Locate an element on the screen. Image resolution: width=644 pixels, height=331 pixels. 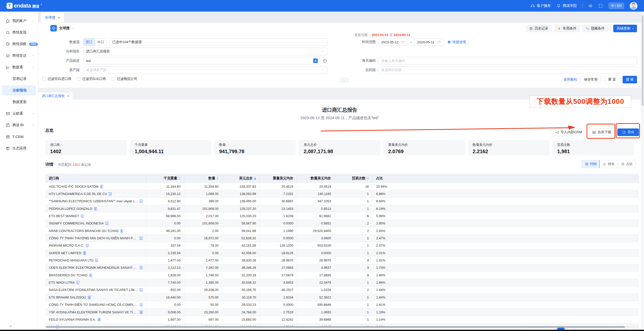
column-header: 贸易次数 is located at coordinates (354, 178).